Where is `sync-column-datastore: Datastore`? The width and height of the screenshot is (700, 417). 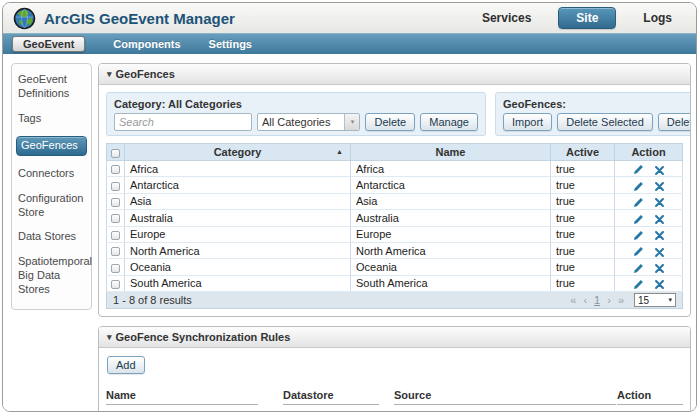 sync-column-datastore: Datastore is located at coordinates (331, 397).